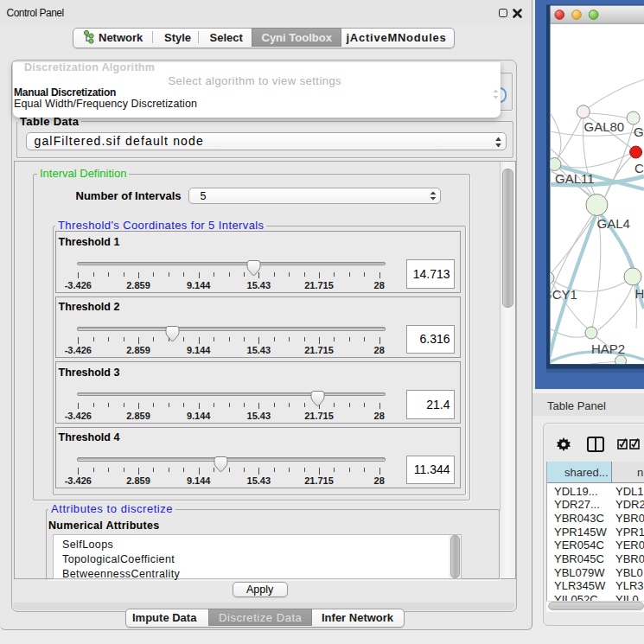 The width and height of the screenshot is (644, 644). What do you see at coordinates (575, 178) in the screenshot?
I see `svg-text: GAL11` at bounding box center [575, 178].